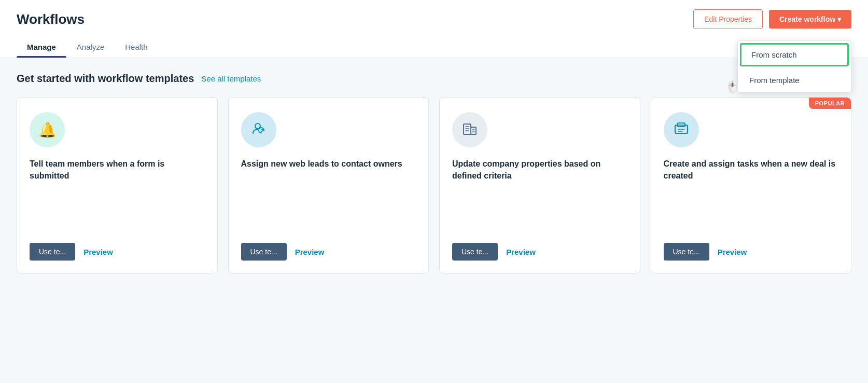  I want to click on use-template-button-0: Use te..., so click(52, 252).